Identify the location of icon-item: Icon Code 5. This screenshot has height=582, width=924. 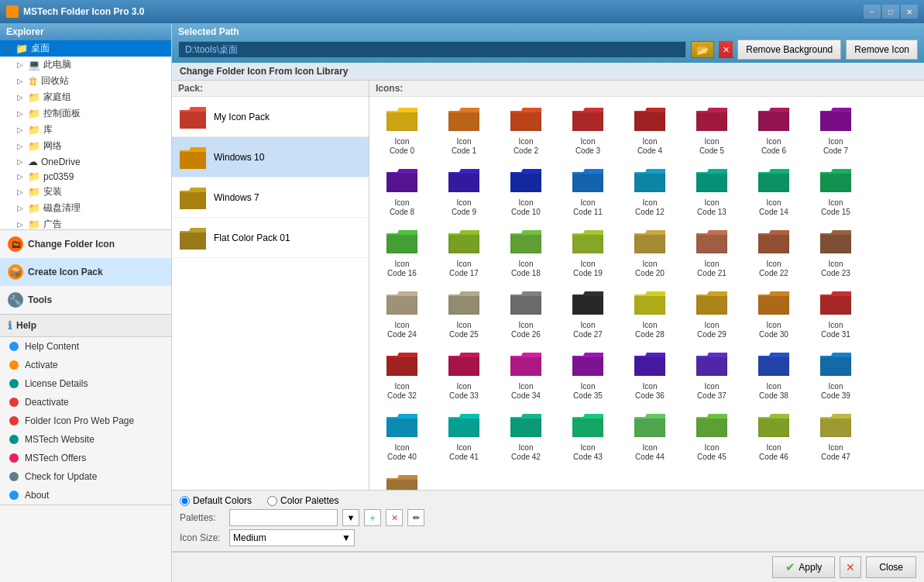
(712, 129).